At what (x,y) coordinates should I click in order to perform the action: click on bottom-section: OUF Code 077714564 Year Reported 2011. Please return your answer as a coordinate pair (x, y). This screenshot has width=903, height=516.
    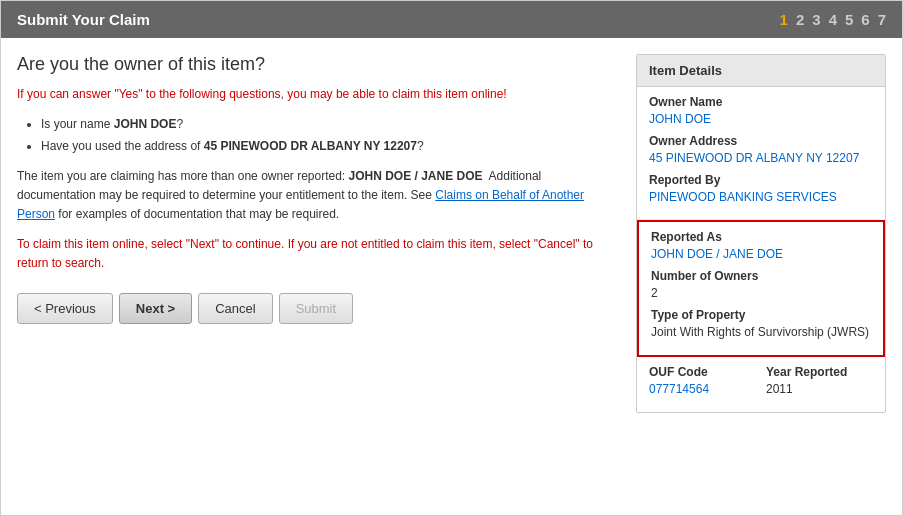
    Looking at the image, I should click on (761, 384).